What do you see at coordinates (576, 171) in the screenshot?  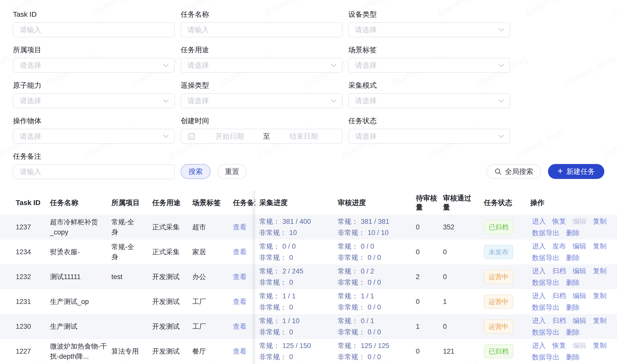 I see `new-task-button: + 新建任务` at bounding box center [576, 171].